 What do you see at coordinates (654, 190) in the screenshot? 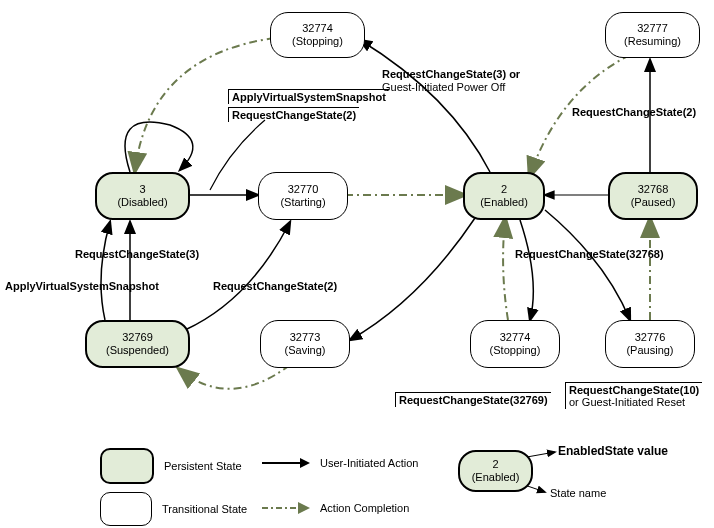
I see `state-value: 32768` at bounding box center [654, 190].